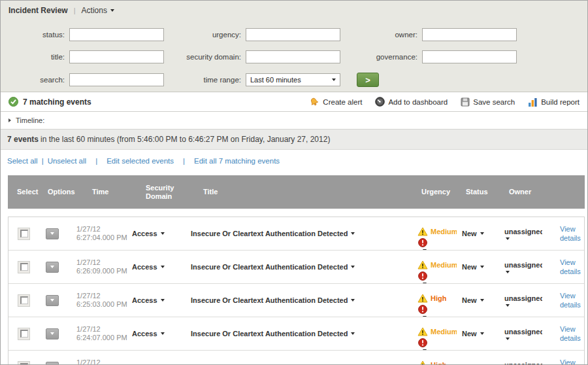  What do you see at coordinates (237, 161) in the screenshot?
I see `edit-all-matching-events-link: Edit all 7 matching events` at bounding box center [237, 161].